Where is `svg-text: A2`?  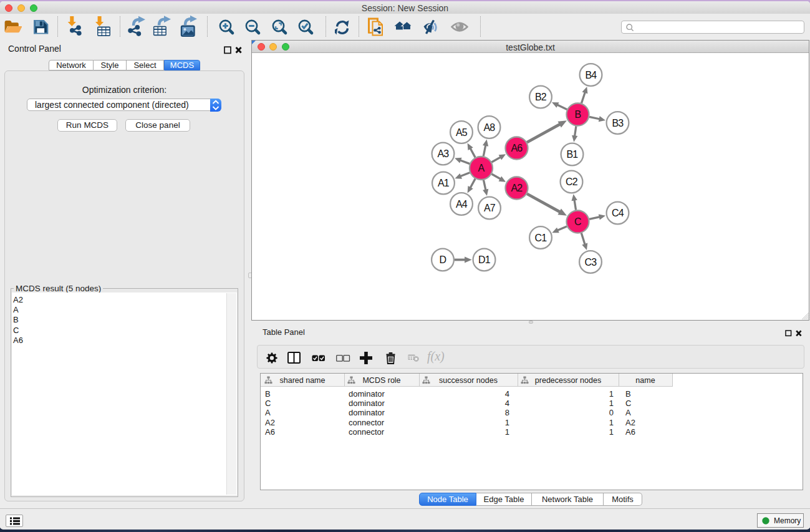 svg-text: A2 is located at coordinates (518, 188).